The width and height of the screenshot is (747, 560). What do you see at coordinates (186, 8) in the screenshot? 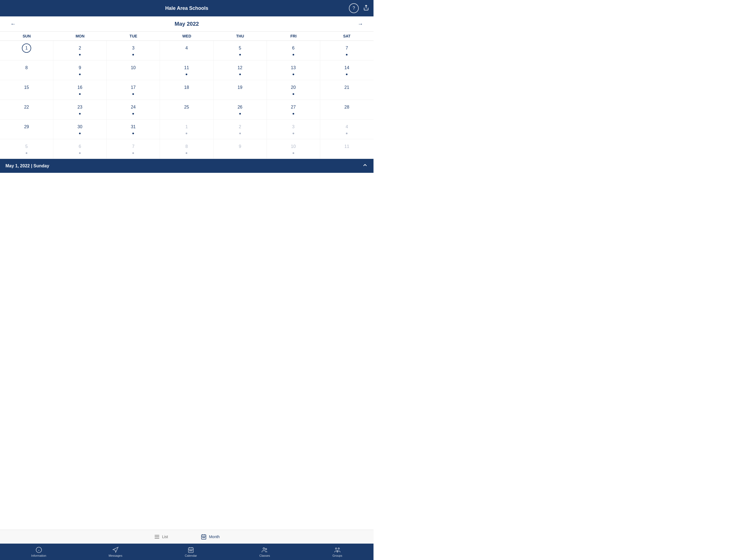
I see `app-title: Hale Area Schools` at bounding box center [186, 8].